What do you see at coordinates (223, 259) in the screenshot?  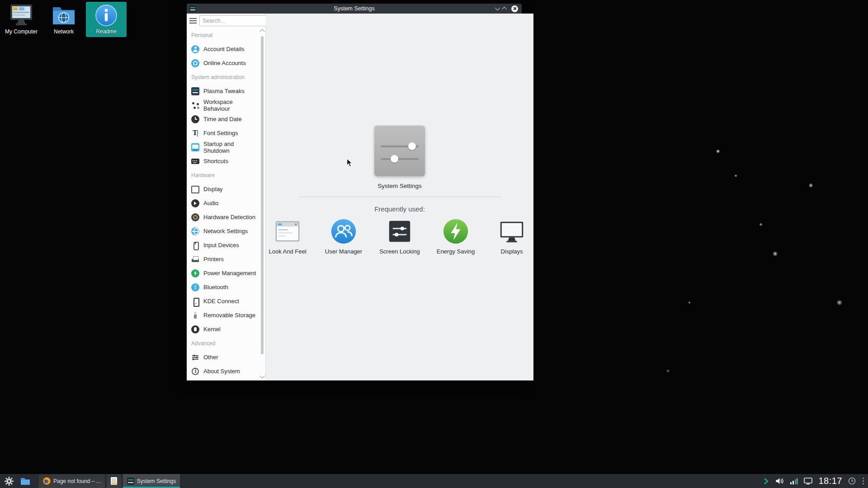 I see `sidebar-item-printers: Printers` at bounding box center [223, 259].